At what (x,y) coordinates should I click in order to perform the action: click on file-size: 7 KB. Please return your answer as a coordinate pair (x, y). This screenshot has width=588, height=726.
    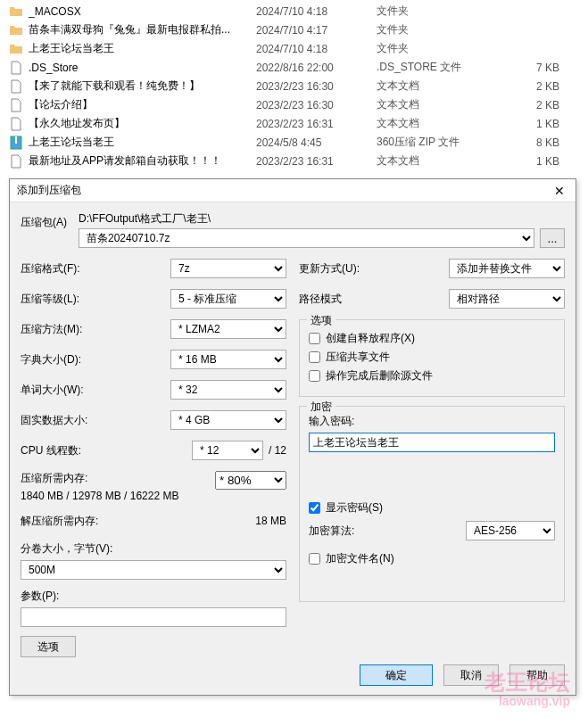
    Looking at the image, I should click on (535, 68).